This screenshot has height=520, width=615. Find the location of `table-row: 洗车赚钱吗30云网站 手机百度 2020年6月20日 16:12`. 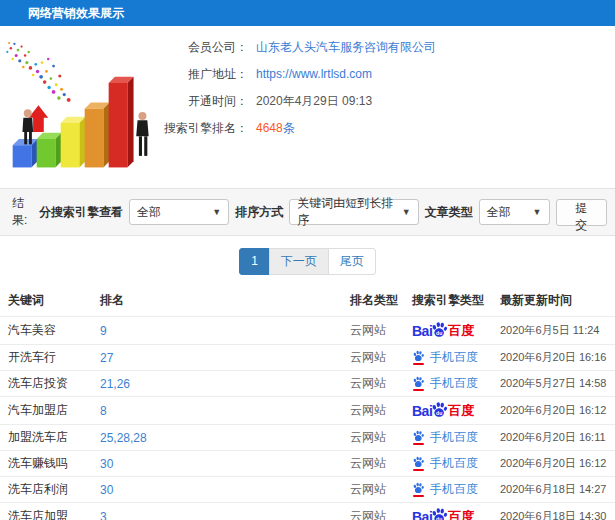

table-row: 洗车赚钱吗30云网站 手机百度 2020年6月20日 16:12 is located at coordinates (308, 464).